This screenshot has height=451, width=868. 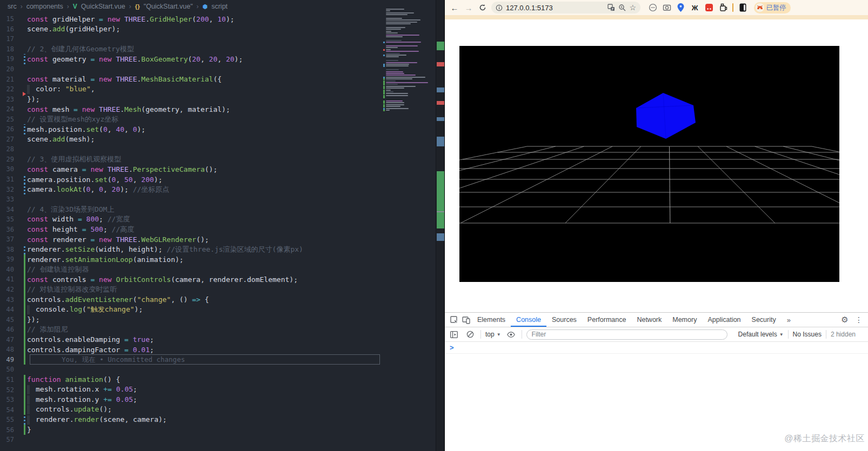 I want to click on back-button: ←, so click(x=455, y=8).